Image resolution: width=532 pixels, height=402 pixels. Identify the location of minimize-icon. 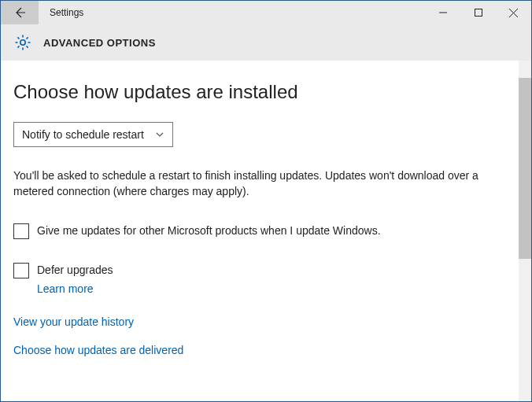
(443, 13).